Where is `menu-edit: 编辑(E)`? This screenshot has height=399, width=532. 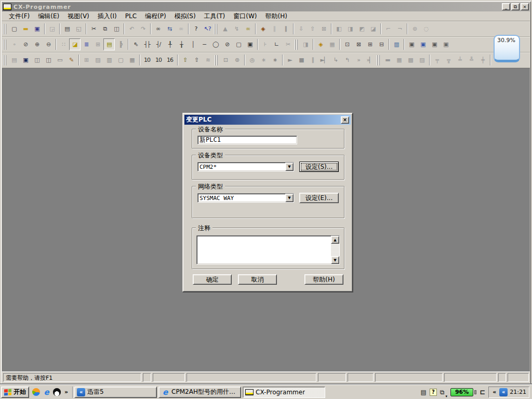
menu-edit: 编辑(E) is located at coordinates (49, 17).